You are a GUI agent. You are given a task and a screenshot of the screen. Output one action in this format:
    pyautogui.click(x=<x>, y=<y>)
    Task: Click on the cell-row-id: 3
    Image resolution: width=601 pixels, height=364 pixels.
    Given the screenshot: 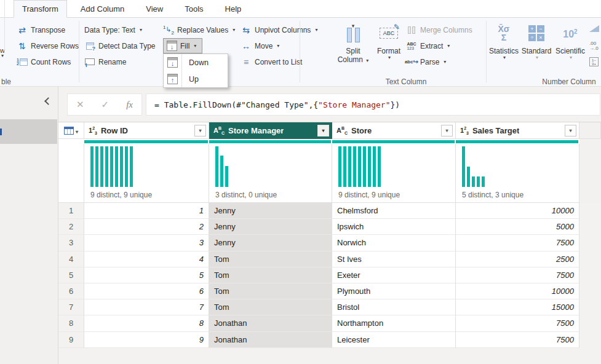 What is the action you would take?
    pyautogui.click(x=146, y=243)
    